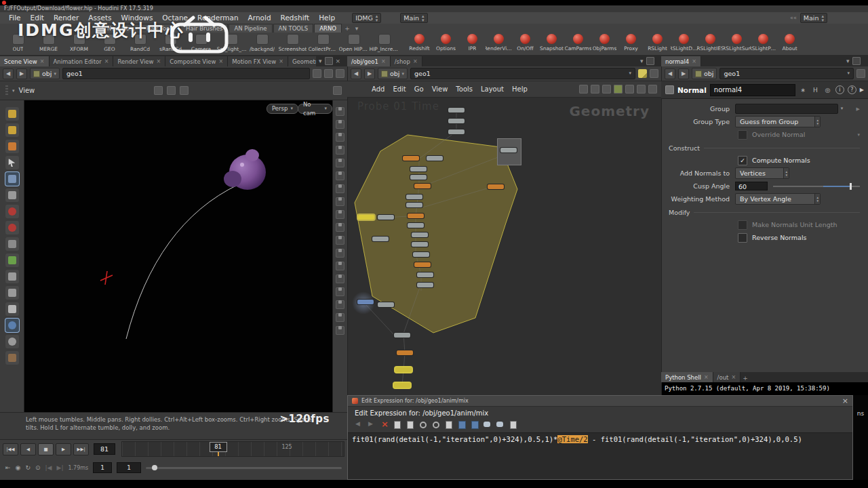 The width and height of the screenshot is (868, 488). Describe the element at coordinates (64, 449) in the screenshot. I see `play-button: ▶` at that location.